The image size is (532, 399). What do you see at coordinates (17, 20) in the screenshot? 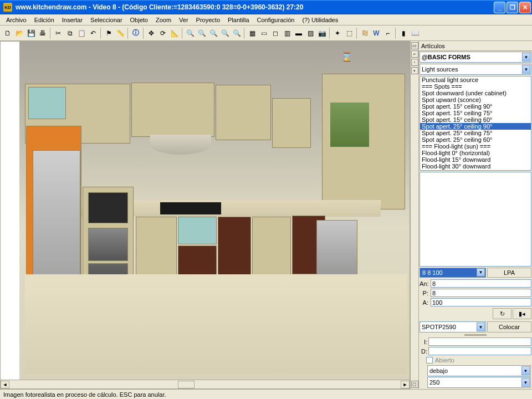
I see `menu-archivo: Archivo` at bounding box center [17, 20].